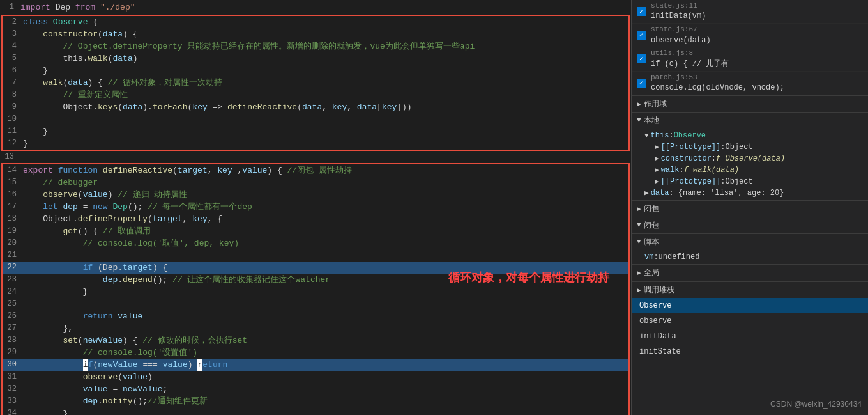  I want to click on call-stack-item-1: state.js:11 initData(vm), so click(750, 12).